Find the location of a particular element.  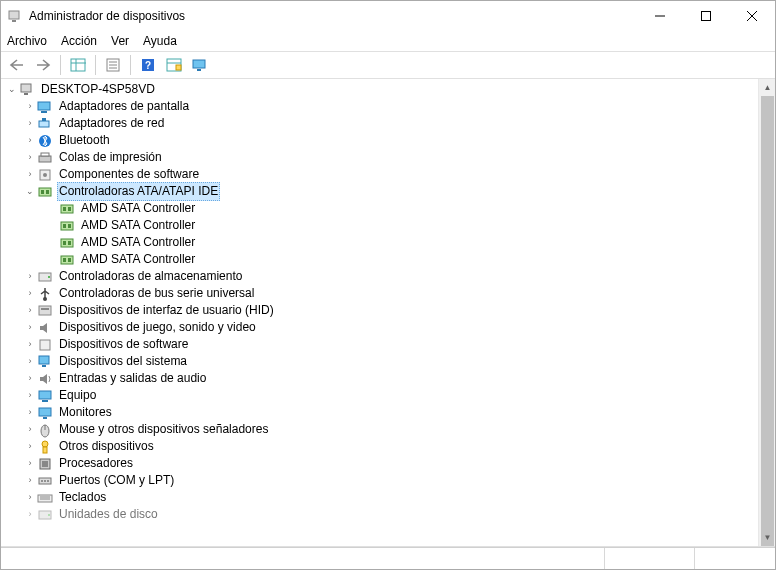

window-controls is located at coordinates (706, 16).